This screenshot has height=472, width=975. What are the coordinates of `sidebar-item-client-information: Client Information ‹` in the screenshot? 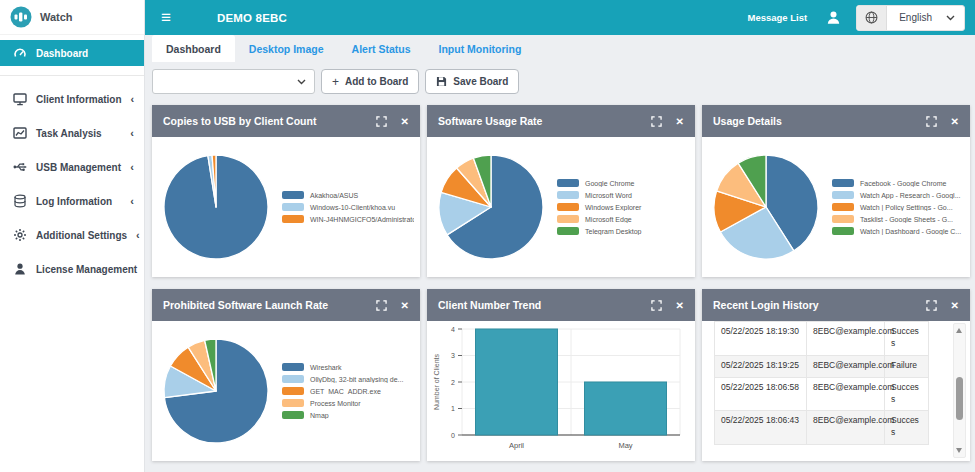 It's located at (72, 99).